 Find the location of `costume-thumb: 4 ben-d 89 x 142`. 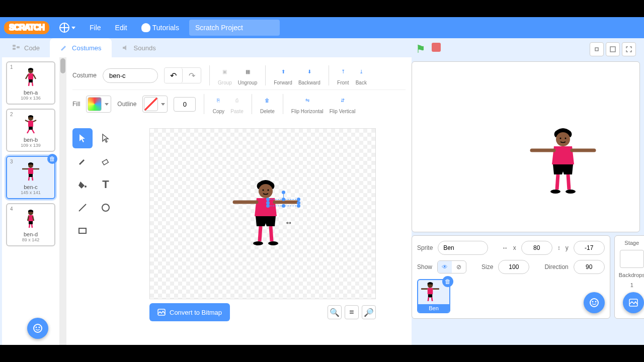

costume-thumb: 4 ben-d 89 x 142 is located at coordinates (31, 225).